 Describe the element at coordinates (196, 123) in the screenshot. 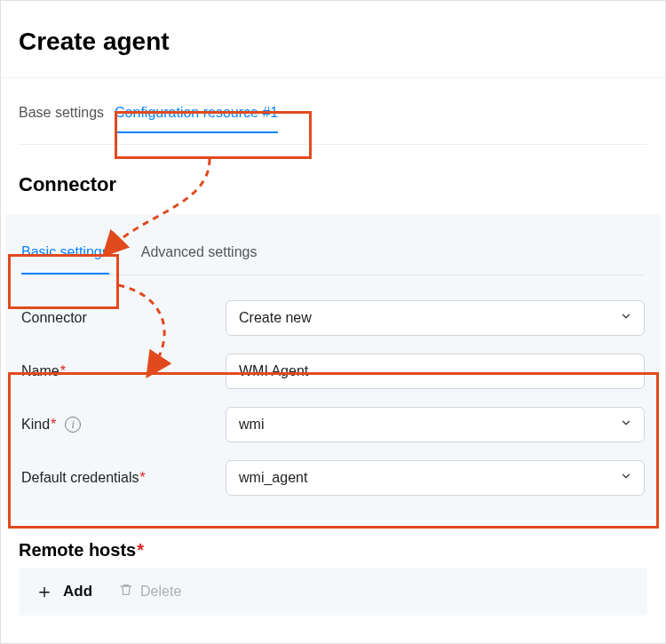

I see `tab-configuration-resource: Configuration resource #1` at that location.